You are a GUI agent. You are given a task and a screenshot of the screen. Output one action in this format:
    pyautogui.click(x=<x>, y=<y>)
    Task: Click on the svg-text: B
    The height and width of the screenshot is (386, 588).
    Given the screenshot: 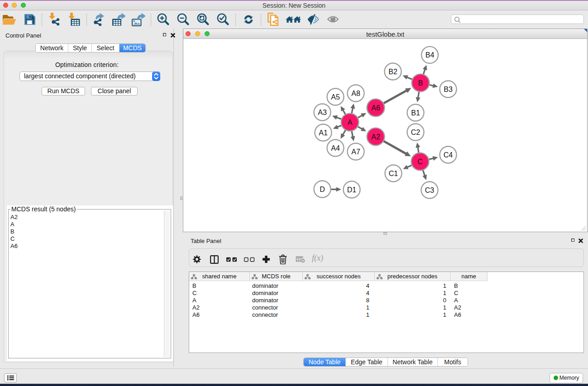 What is the action you would take?
    pyautogui.click(x=421, y=83)
    